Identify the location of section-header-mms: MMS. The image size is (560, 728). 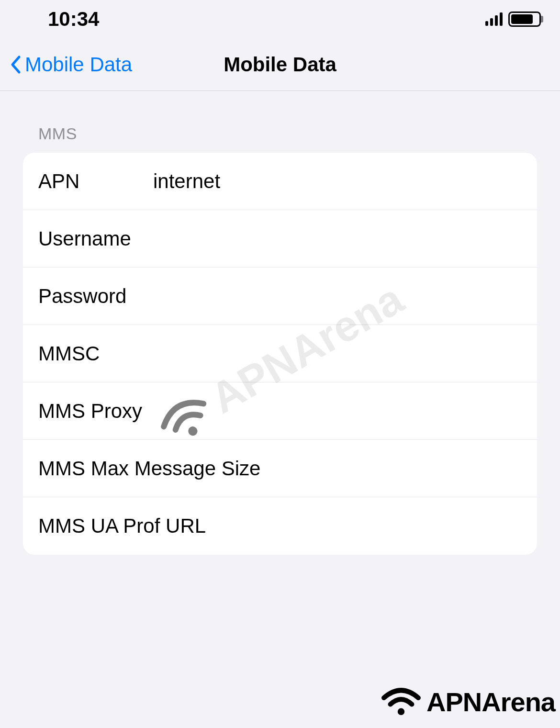
(280, 134).